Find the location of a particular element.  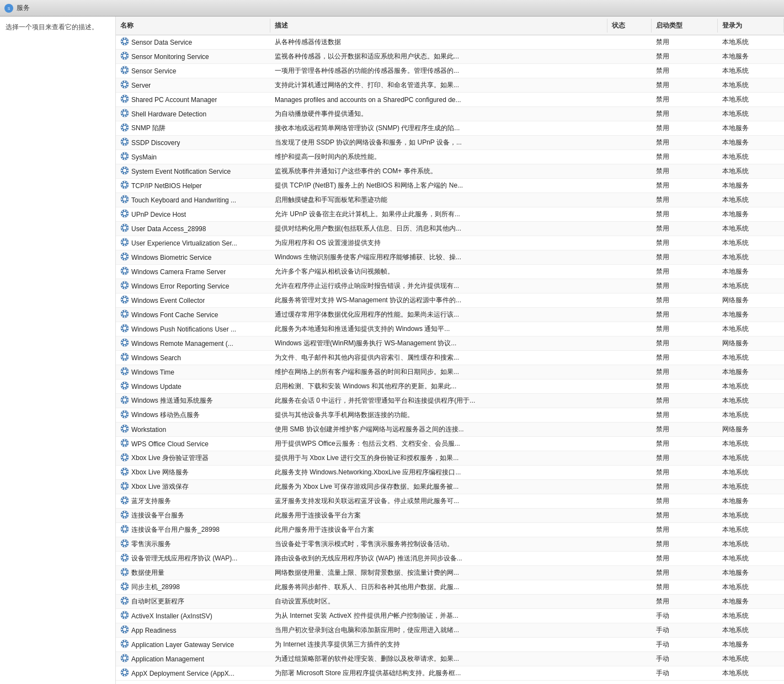

table-row: WPS Office Cloud Service用于提供WPS Office云服… is located at coordinates (450, 444).